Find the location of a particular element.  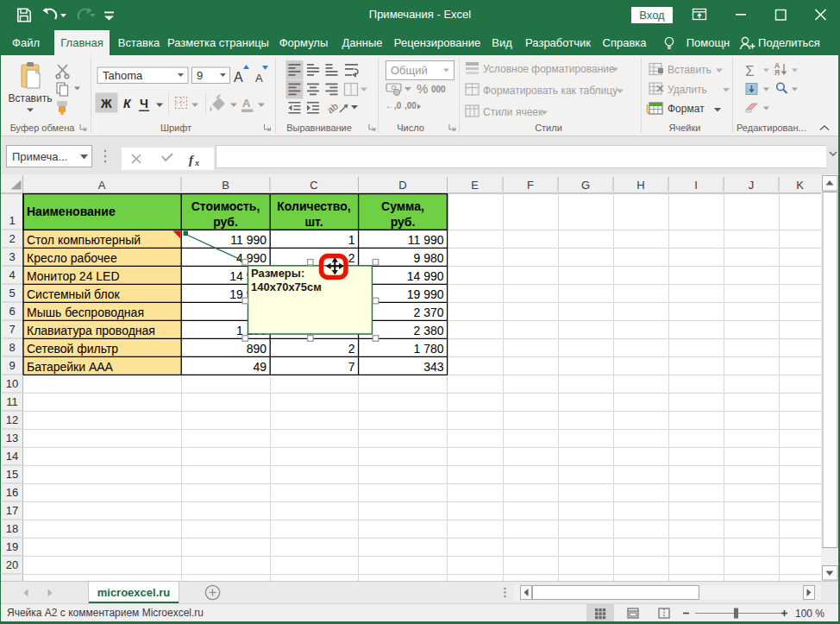

svg-text: Число is located at coordinates (411, 128).